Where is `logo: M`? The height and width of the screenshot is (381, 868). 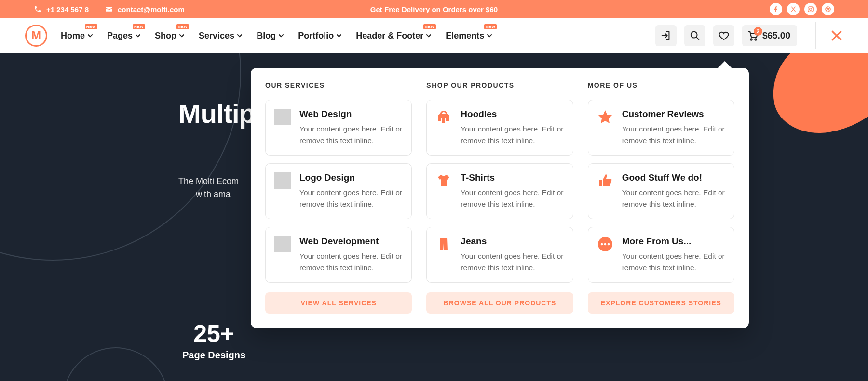
logo: M is located at coordinates (36, 36).